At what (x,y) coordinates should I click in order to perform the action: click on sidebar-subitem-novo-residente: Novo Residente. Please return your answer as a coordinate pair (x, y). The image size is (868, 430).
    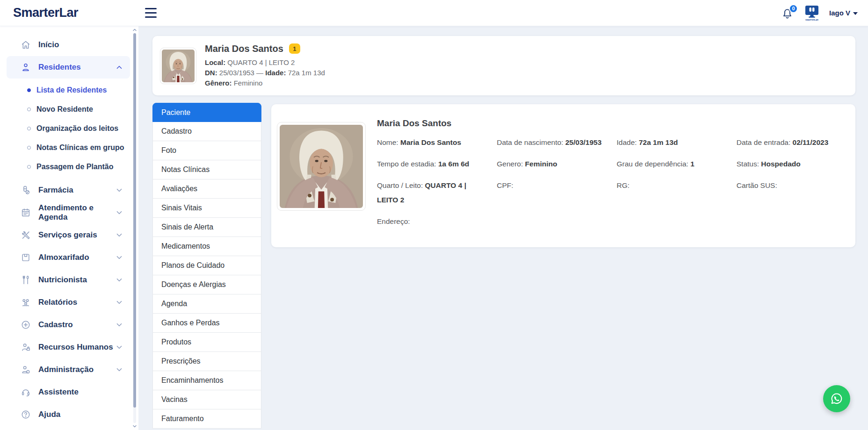
    Looking at the image, I should click on (65, 109).